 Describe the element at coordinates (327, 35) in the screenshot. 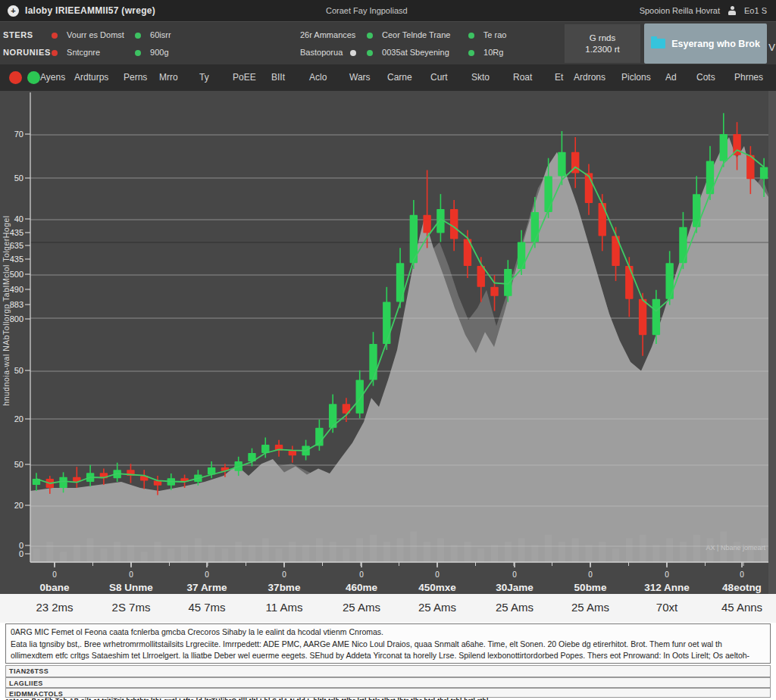

I see `filter-setting-1: 26r Ammances` at that location.